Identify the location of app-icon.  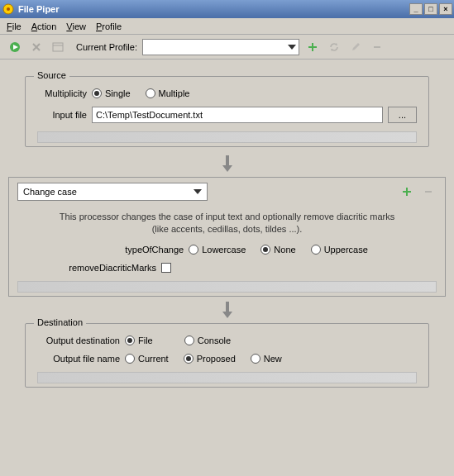
(8, 9).